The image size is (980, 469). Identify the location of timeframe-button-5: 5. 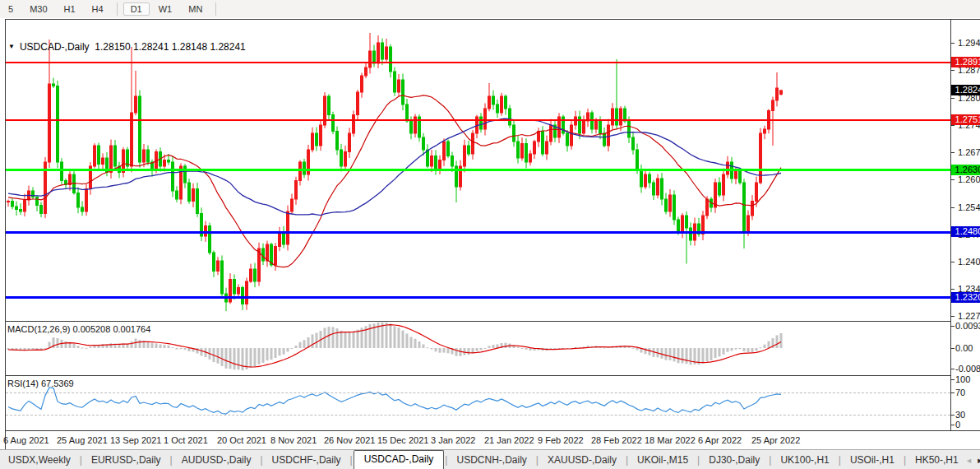
(11, 9).